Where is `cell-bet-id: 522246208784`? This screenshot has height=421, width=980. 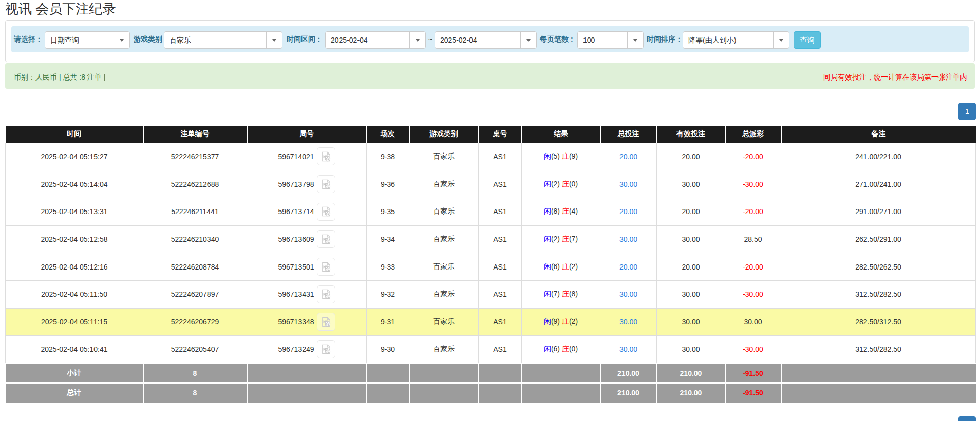
cell-bet-id: 522246208784 is located at coordinates (195, 267).